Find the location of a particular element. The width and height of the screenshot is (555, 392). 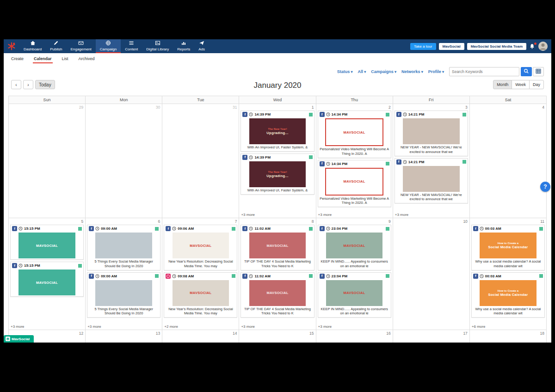

sub-tab-archived: Archived is located at coordinates (87, 59).